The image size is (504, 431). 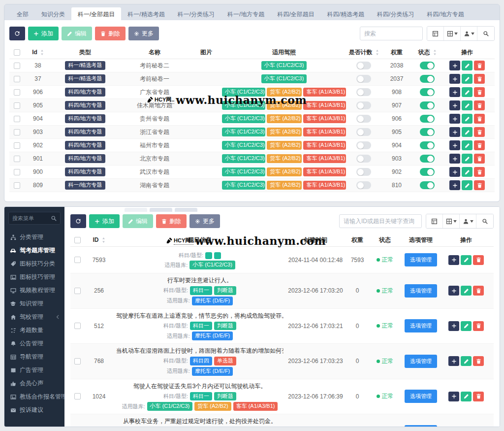 I want to click on sidebar-item-驾考题库管理: 驾考题库管理, so click(x=34, y=250).